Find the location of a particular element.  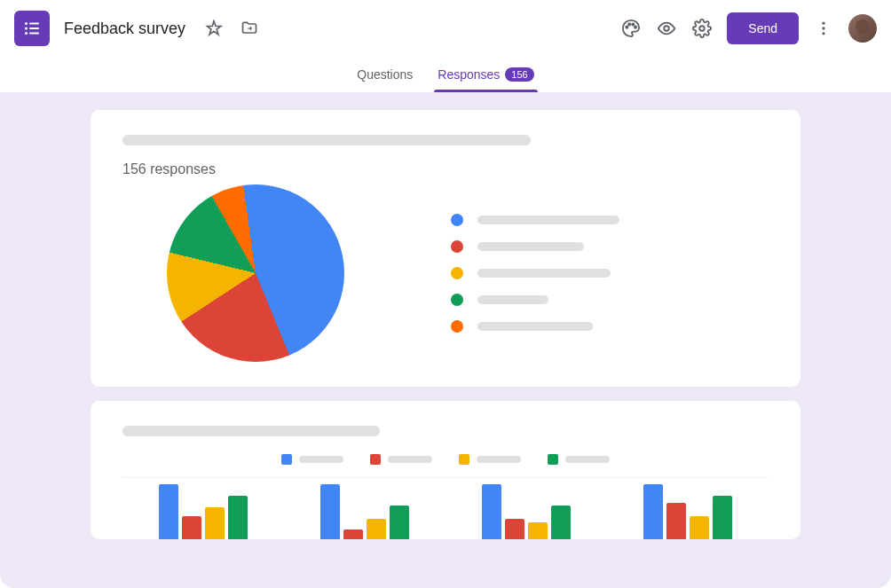

more-button is located at coordinates (824, 28).